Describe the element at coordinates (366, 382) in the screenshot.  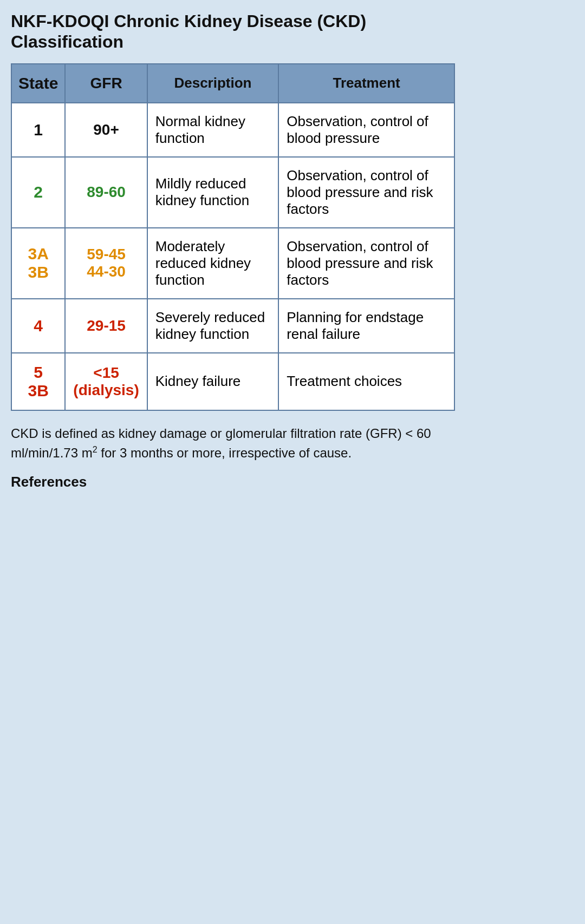
I see `cell-treatment-4: Treatment choices` at that location.